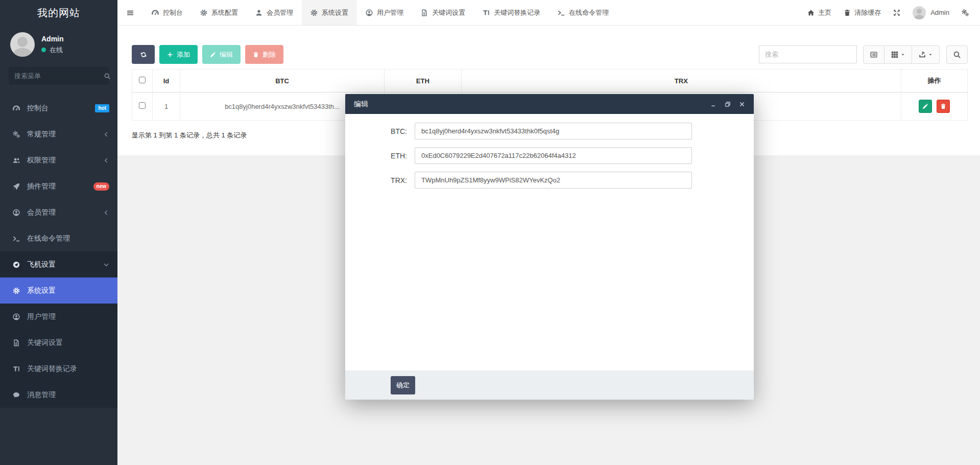 This screenshot has width=980, height=465. What do you see at coordinates (107, 76) in the screenshot?
I see `search-icon` at bounding box center [107, 76].